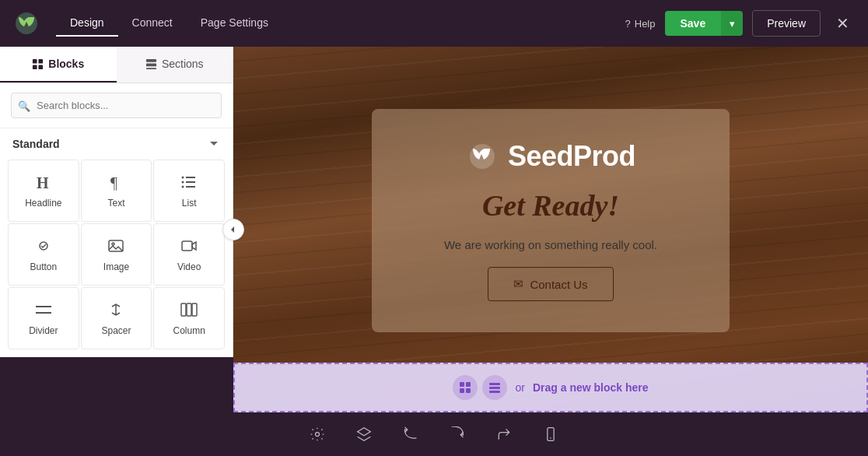 The height and width of the screenshot is (456, 868). Describe the element at coordinates (641, 23) in the screenshot. I see `help-button: ? Help` at that location.